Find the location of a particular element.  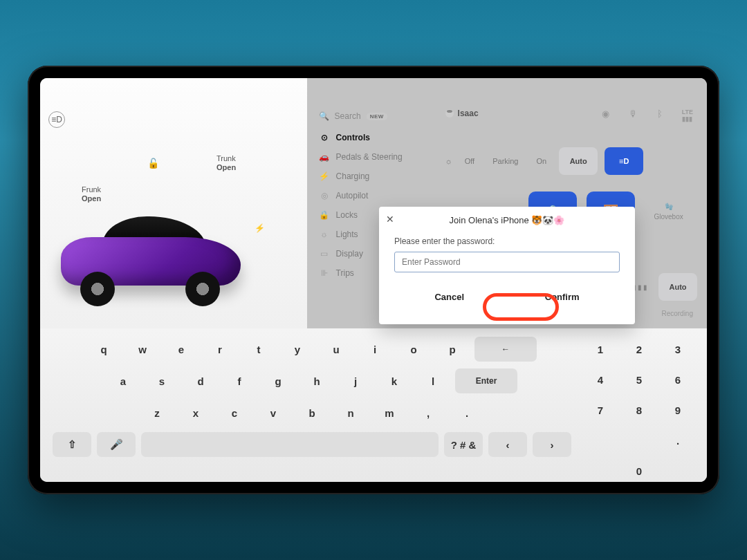

password-input is located at coordinates (507, 262).